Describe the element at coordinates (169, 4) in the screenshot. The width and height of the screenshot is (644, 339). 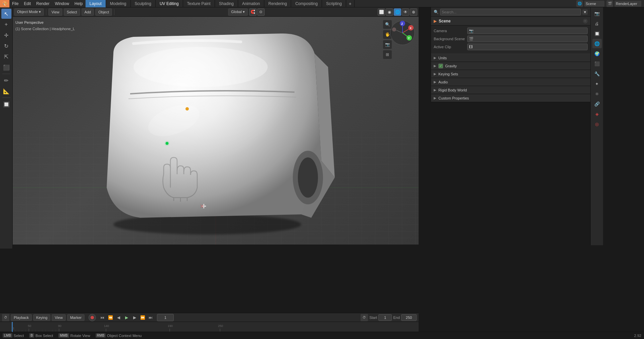
I see `tab-uv-editing: UV Editing` at that location.